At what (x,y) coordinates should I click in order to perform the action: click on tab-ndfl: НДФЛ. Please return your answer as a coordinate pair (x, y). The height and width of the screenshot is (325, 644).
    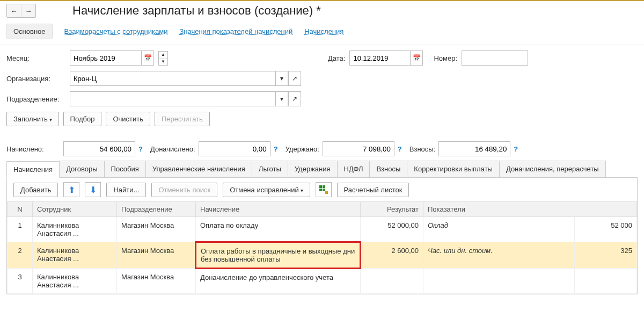
    Looking at the image, I should click on (354, 169).